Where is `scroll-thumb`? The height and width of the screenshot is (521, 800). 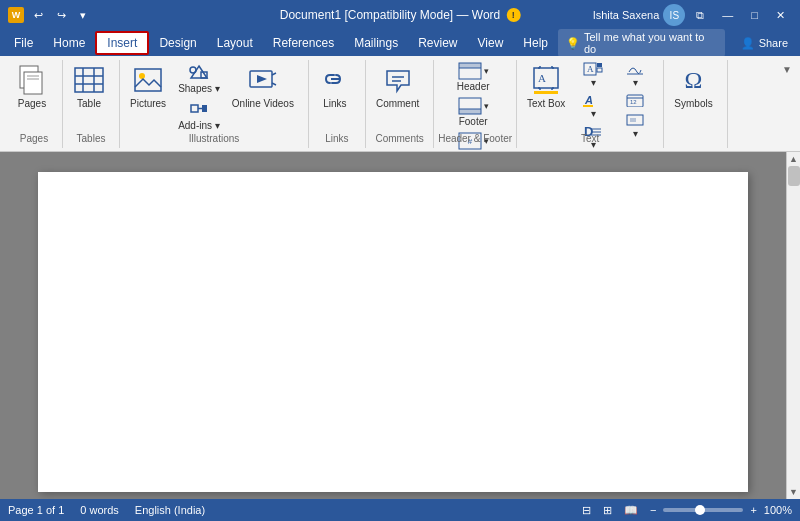
scroll-thumb is located at coordinates (794, 176).